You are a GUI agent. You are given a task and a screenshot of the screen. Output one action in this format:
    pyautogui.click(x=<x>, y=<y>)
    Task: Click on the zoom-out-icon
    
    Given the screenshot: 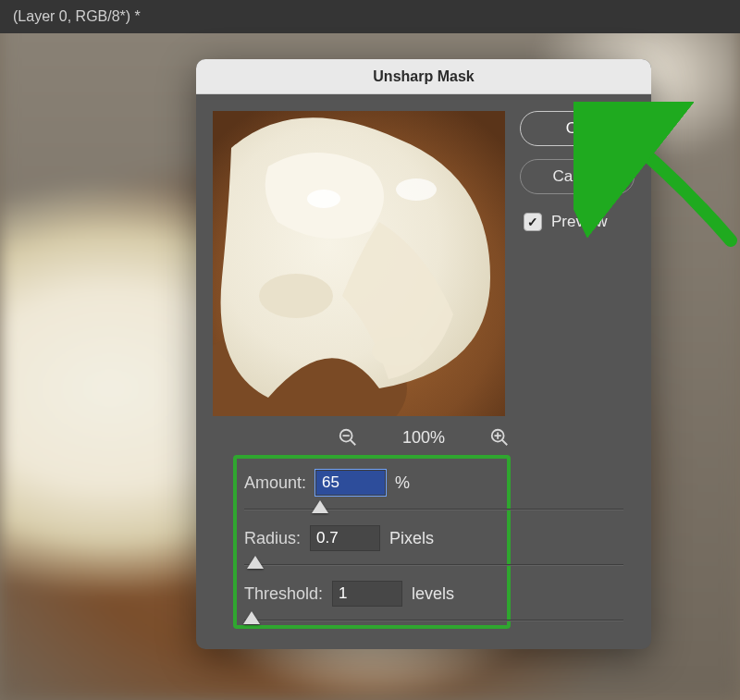 What is the action you would take?
    pyautogui.click(x=348, y=437)
    